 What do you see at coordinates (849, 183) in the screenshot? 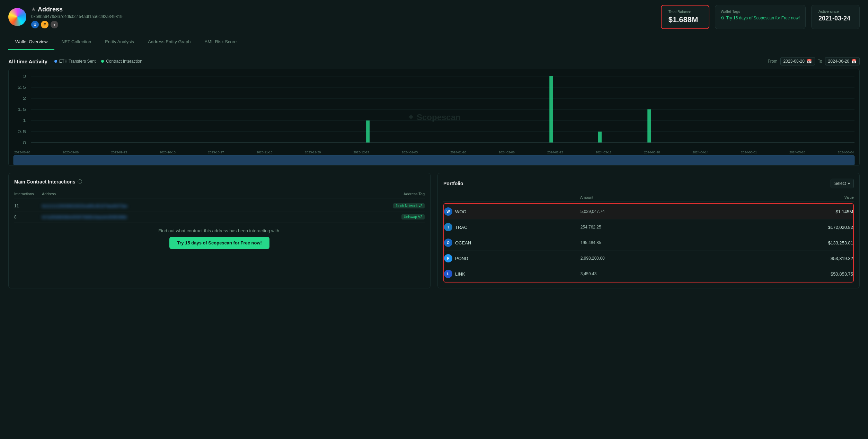
I see `chevron-down-icon: ▾` at bounding box center [849, 183].